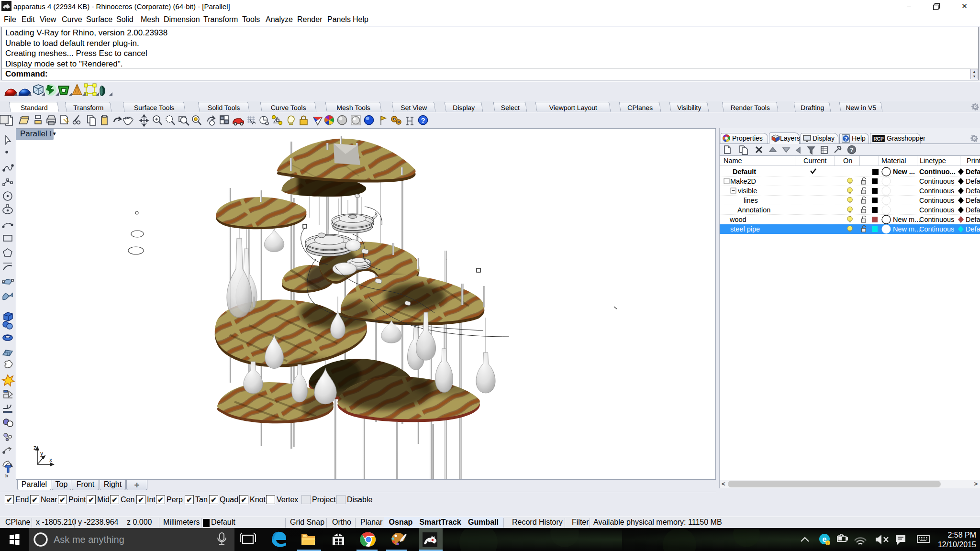  What do you see at coordinates (35, 448) in the screenshot?
I see `svg-text: z` at bounding box center [35, 448].